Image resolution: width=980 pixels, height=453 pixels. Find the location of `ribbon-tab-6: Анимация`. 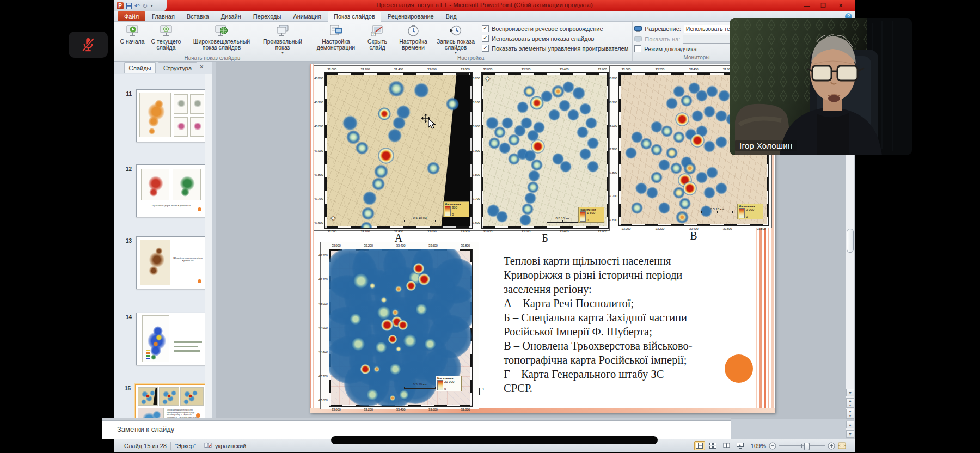

ribbon-tab-6: Анимация is located at coordinates (307, 16).